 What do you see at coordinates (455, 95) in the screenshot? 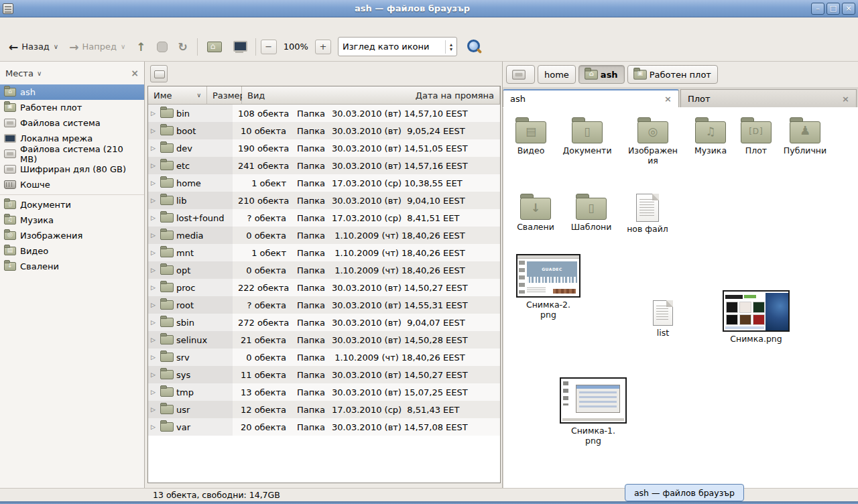
I see `column-header: Дата на промяна ∨` at bounding box center [455, 95].